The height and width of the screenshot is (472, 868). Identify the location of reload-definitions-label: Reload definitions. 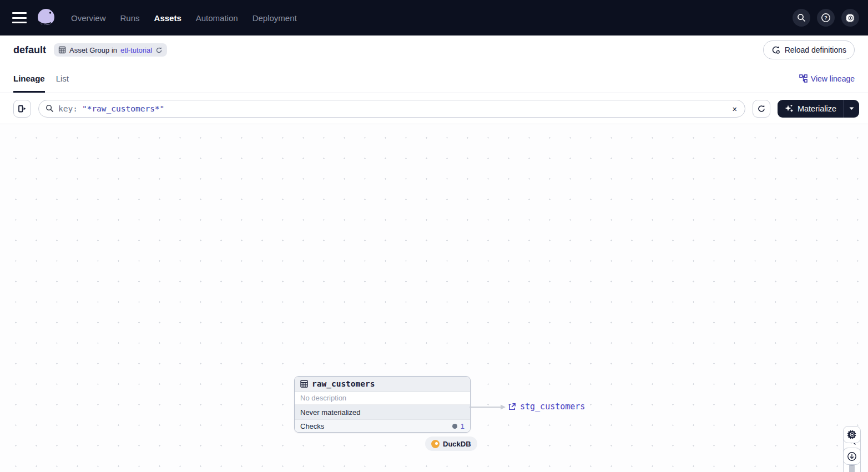
(816, 50).